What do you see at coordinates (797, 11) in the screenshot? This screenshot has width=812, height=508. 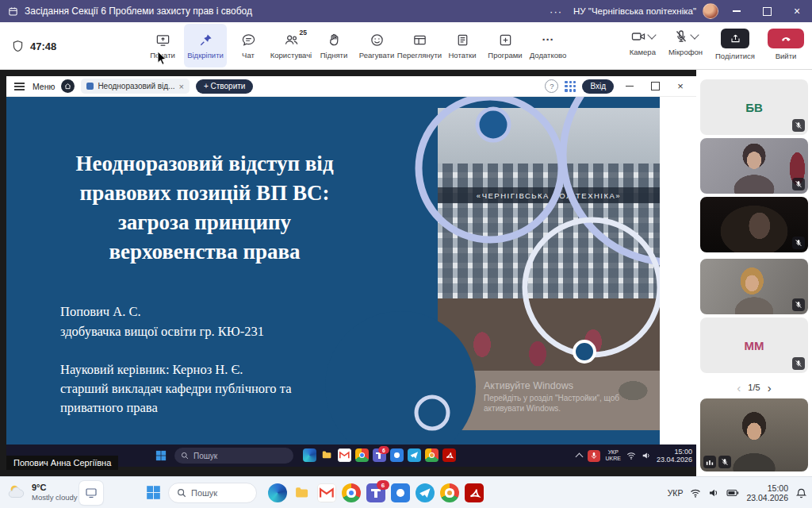 I see `close-button: ×` at bounding box center [797, 11].